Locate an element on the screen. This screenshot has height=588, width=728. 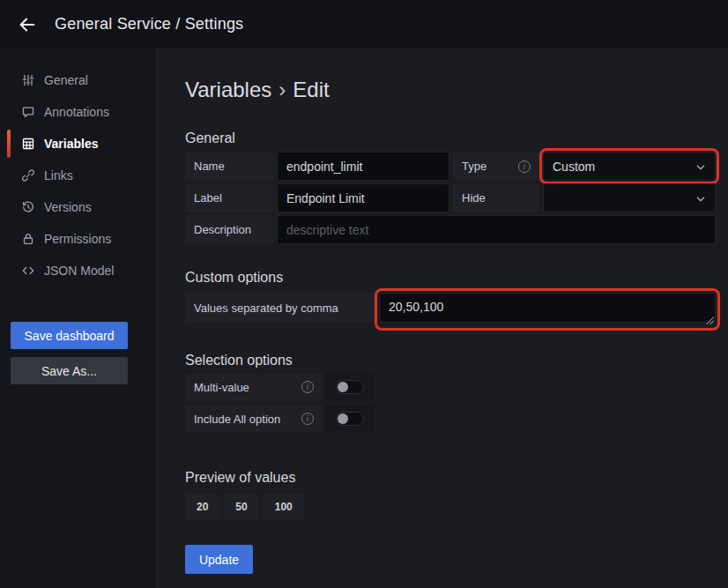
sidebar-item-label: Annotations is located at coordinates (77, 112).